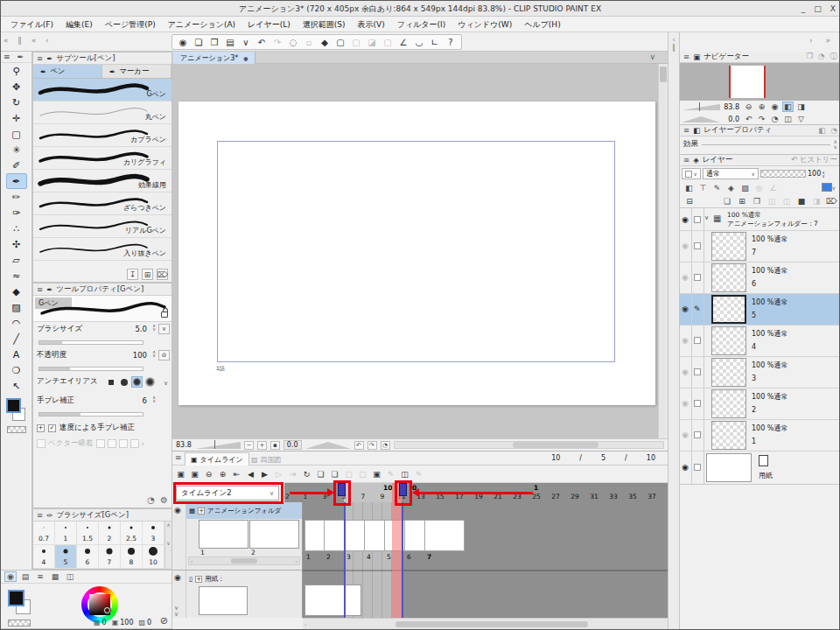  Describe the element at coordinates (178, 510) in the screenshot. I see `folder-visibility-icon: ◉` at that location.